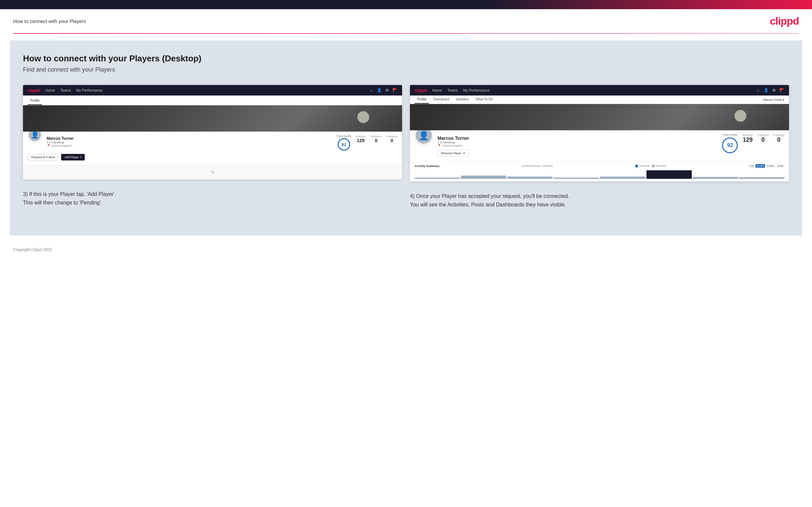  What do you see at coordinates (766, 90) in the screenshot?
I see `user-icon-2: 👤` at bounding box center [766, 90].